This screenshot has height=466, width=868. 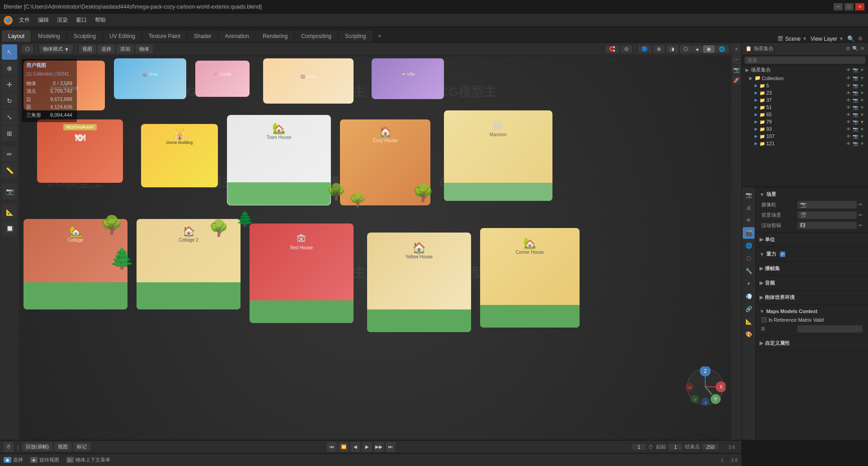 What do you see at coordinates (49, 36) in the screenshot?
I see `tab-modeling: Modeling` at bounding box center [49, 36].